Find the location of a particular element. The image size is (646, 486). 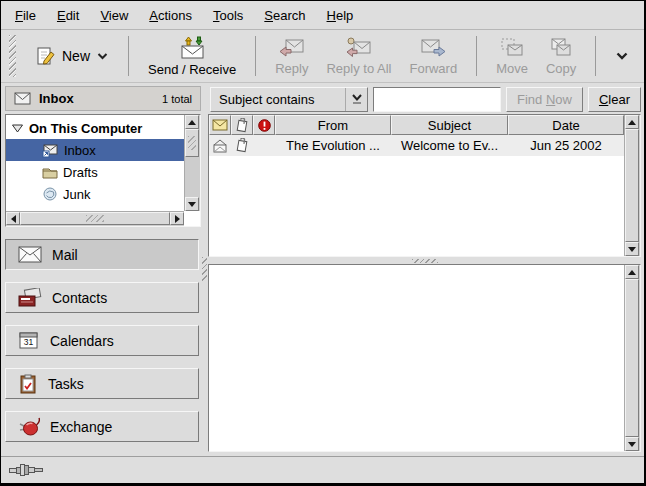

attachment-cell is located at coordinates (242, 146).